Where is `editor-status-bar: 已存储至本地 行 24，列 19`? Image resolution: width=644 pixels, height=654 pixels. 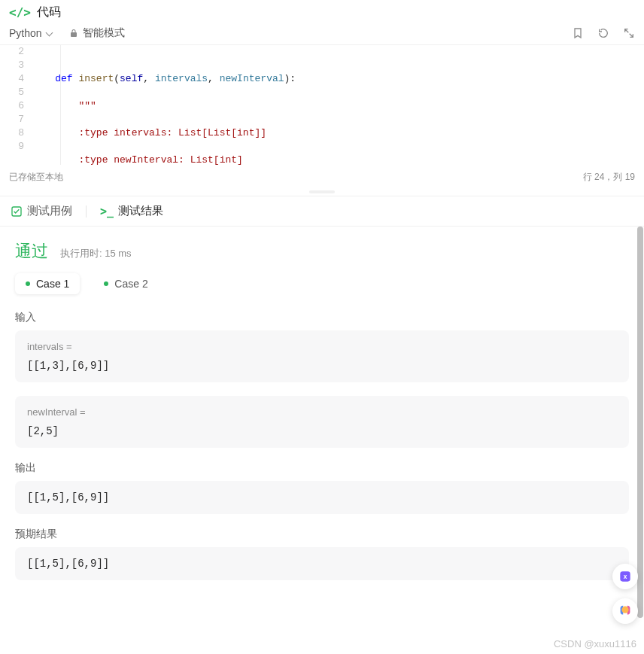 editor-status-bar: 已存储至本地 行 24，列 19 is located at coordinates (322, 178).